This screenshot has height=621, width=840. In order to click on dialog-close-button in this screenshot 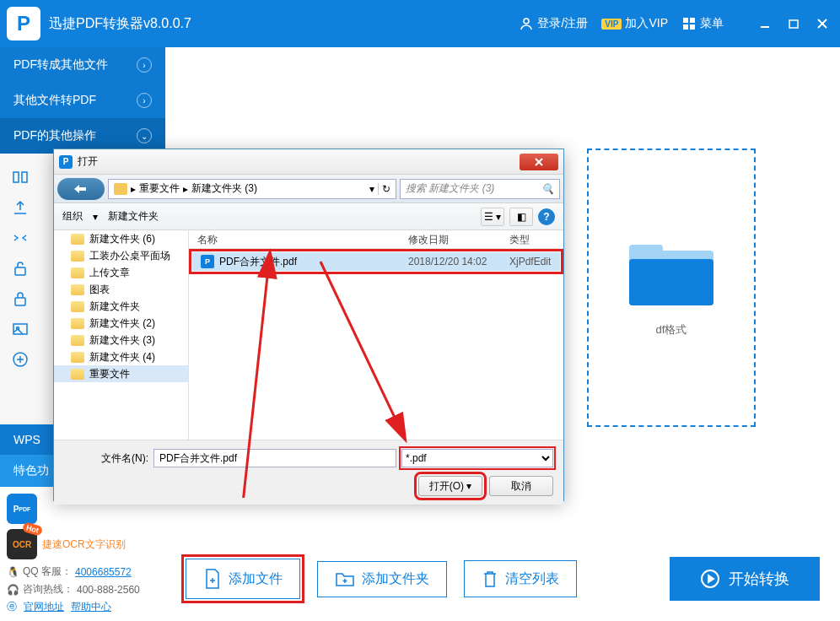, I will do `click(539, 162)`.